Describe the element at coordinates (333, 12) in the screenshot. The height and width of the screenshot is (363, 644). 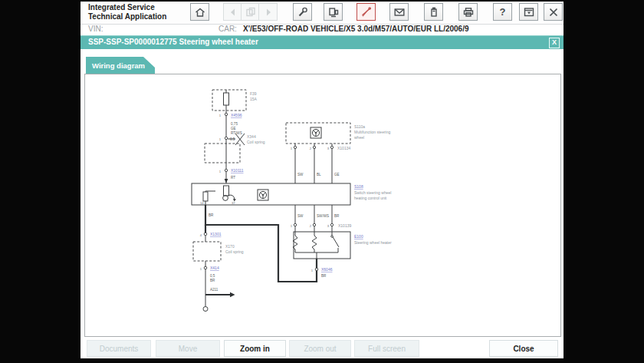
I see `workshop-terminal-button` at that location.